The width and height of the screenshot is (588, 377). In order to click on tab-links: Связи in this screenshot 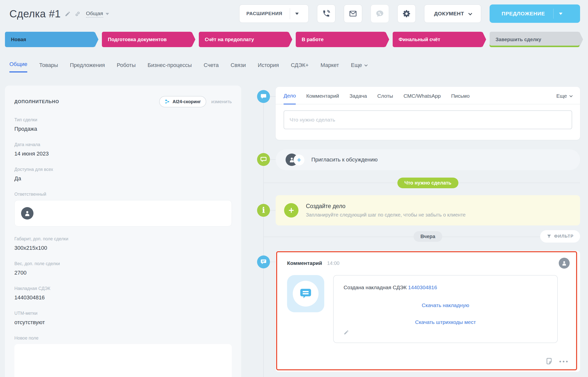, I will do `click(238, 67)`.